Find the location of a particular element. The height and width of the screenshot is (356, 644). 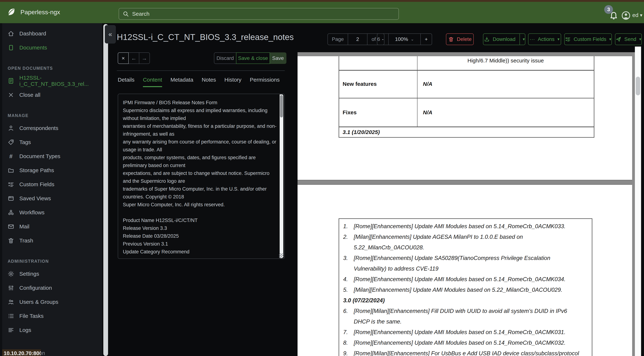

custom-fields-button: Custom Fields ▾ is located at coordinates (588, 39).